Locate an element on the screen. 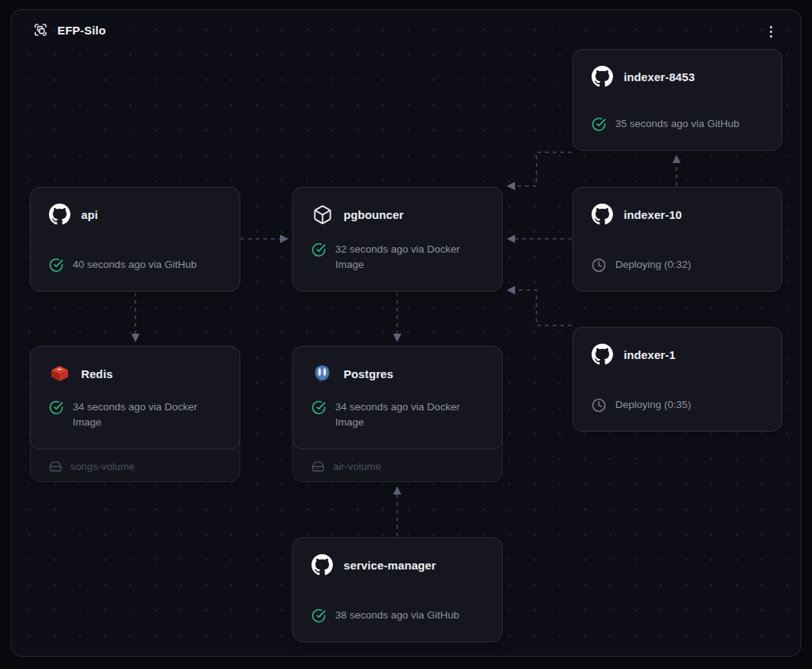 The height and width of the screenshot is (669, 812). volume-row: songs-volume is located at coordinates (135, 467).